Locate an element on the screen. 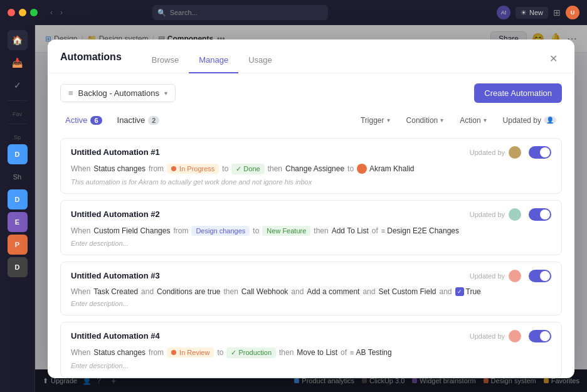 This screenshot has height=392, width=587. chevron-icon: ▾ is located at coordinates (389, 120).